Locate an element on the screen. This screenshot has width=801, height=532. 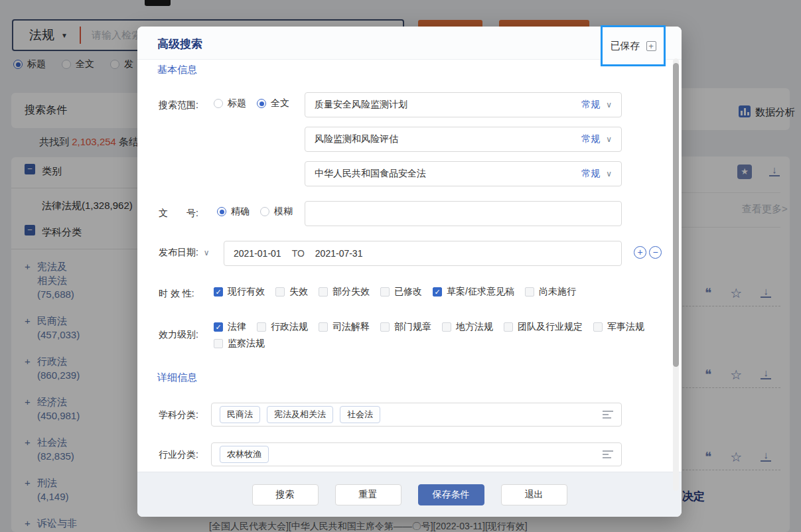
subject-class-box: 民商法宪法及相关法社会法 is located at coordinates (417, 415).